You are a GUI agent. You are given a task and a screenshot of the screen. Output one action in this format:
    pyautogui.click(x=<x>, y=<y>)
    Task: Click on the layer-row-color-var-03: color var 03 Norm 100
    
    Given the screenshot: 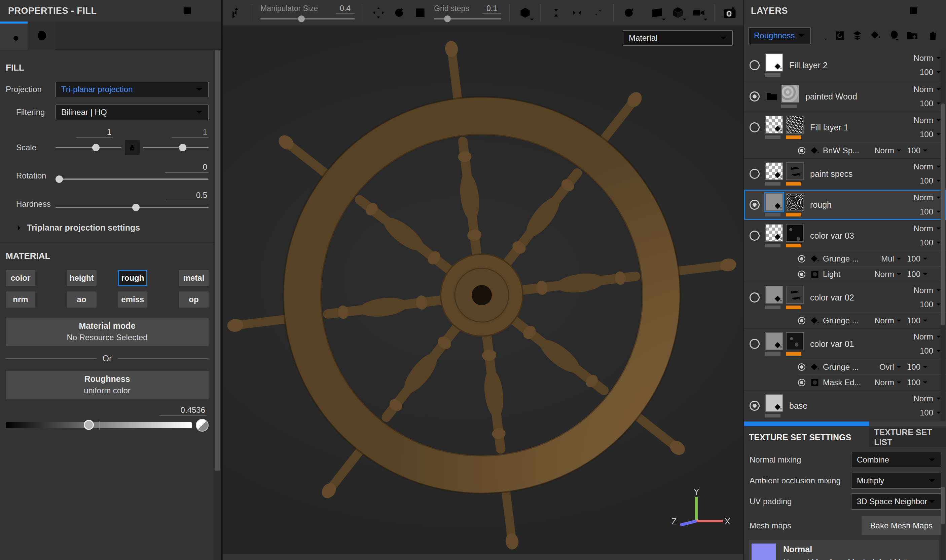 What is the action you would take?
    pyautogui.click(x=845, y=235)
    